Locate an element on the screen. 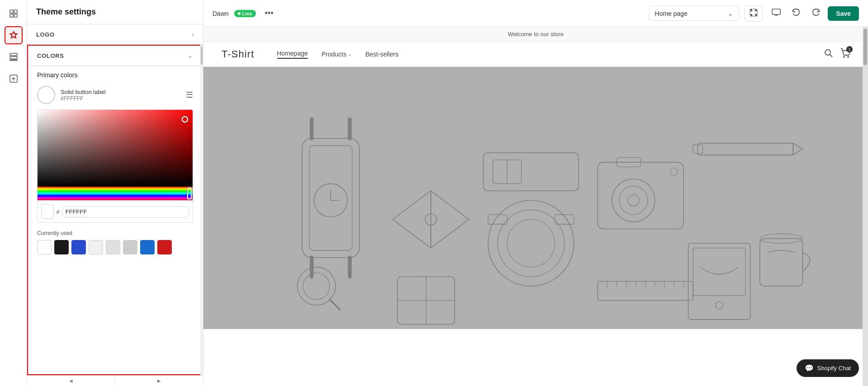 The height and width of the screenshot is (386, 868). sidebar-vertical-scrollbar is located at coordinates (202, 210).